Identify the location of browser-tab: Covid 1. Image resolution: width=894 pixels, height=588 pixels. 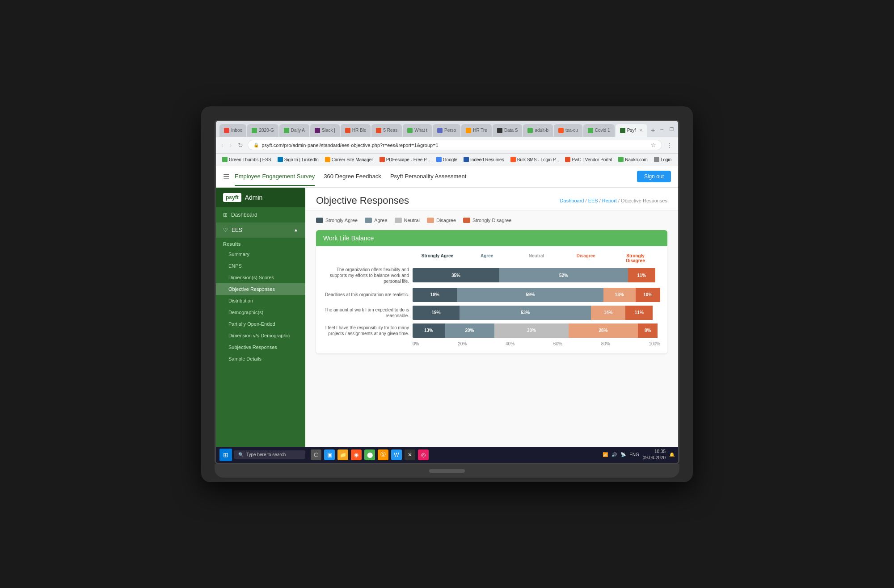
(599, 130).